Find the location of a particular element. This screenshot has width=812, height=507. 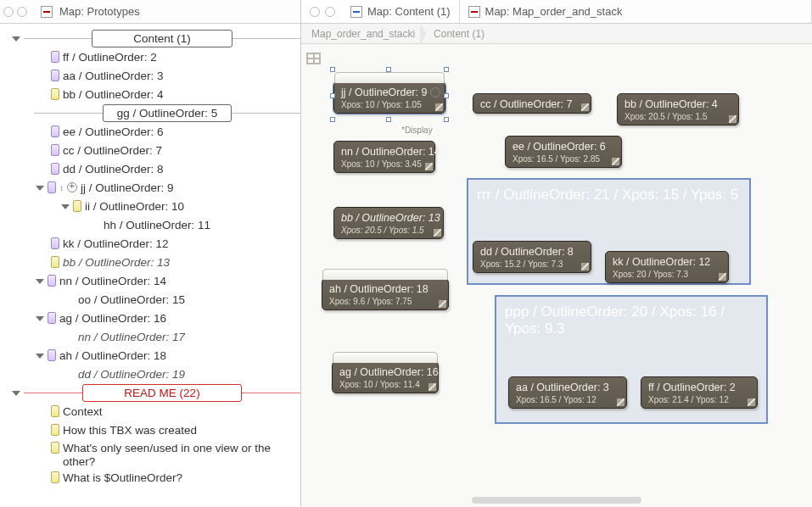

horizontal-scrollbar is located at coordinates (557, 500).